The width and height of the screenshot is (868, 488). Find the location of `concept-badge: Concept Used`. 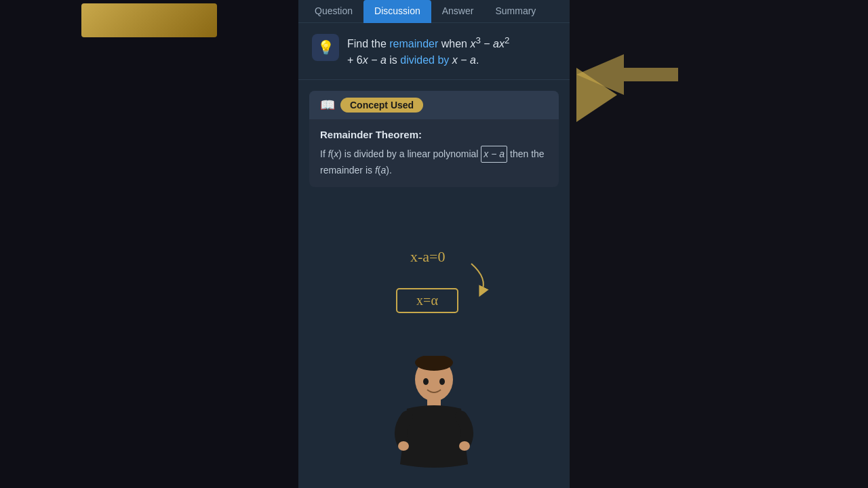

concept-badge: Concept Used is located at coordinates (382, 105).